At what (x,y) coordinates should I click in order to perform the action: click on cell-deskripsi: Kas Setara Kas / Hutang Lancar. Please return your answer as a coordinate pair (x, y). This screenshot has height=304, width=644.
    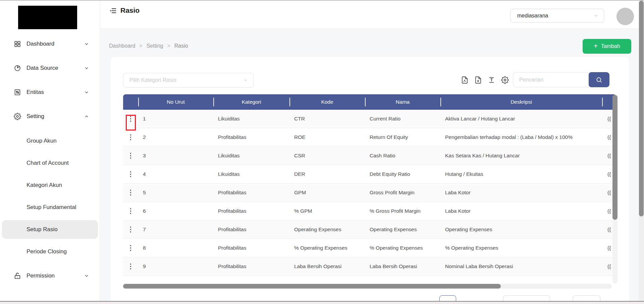
    Looking at the image, I should click on (521, 156).